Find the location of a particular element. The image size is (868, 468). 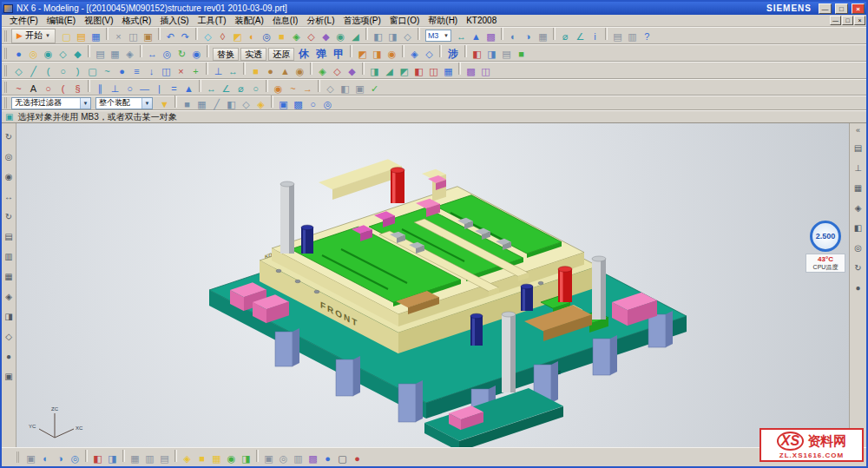

close-button: × is located at coordinates (858, 9).